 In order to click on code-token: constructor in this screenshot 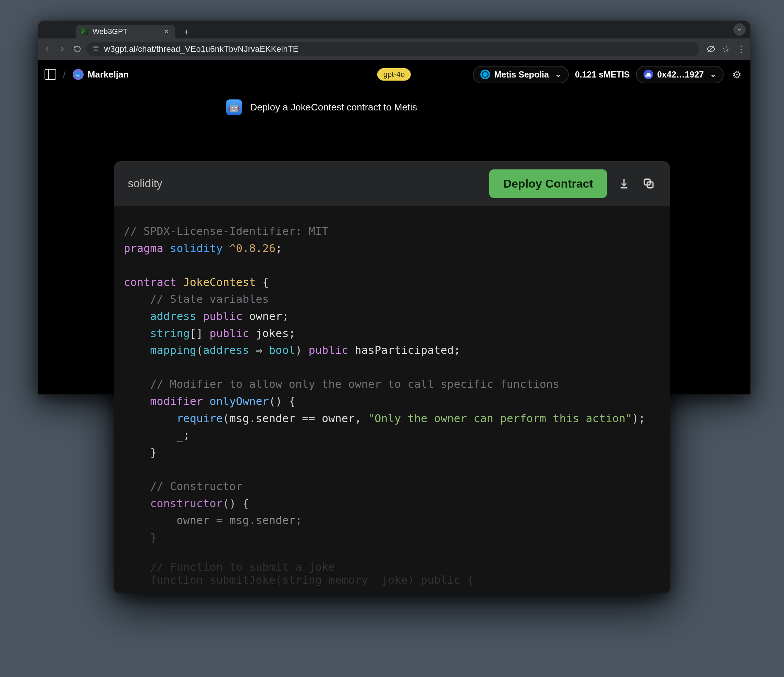, I will do `click(187, 504)`.